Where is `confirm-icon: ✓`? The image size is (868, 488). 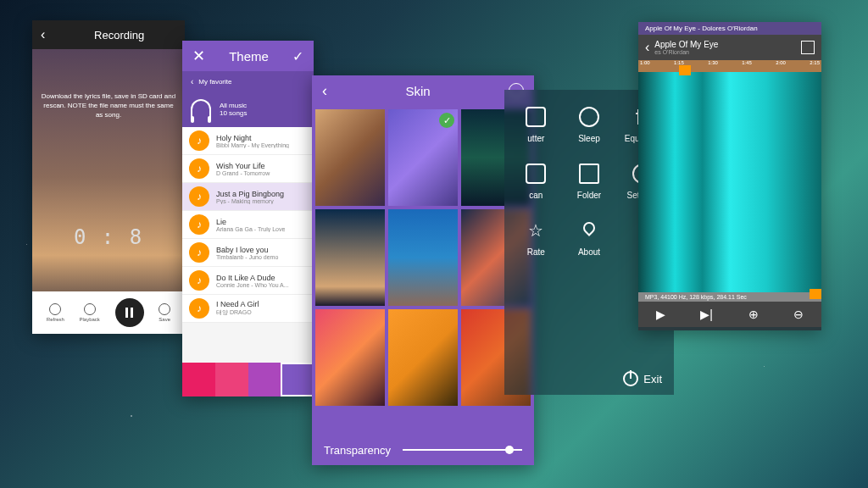 confirm-icon: ✓ is located at coordinates (298, 56).